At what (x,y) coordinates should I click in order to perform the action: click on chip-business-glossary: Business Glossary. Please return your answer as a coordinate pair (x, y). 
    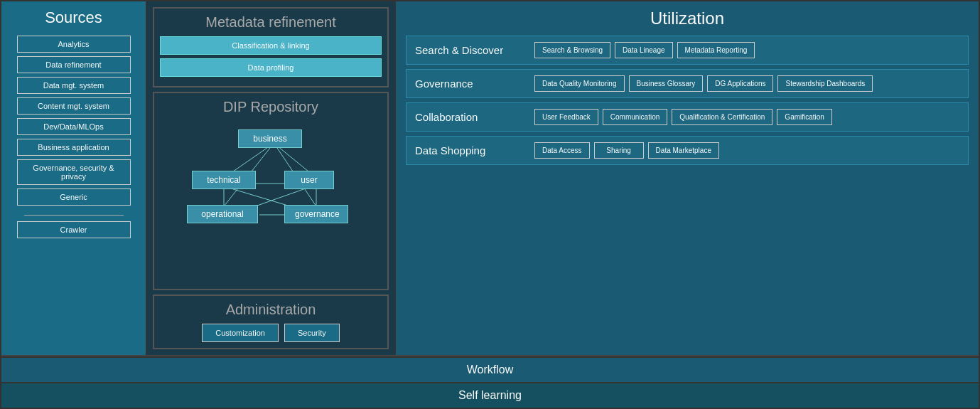
    Looking at the image, I should click on (667, 84).